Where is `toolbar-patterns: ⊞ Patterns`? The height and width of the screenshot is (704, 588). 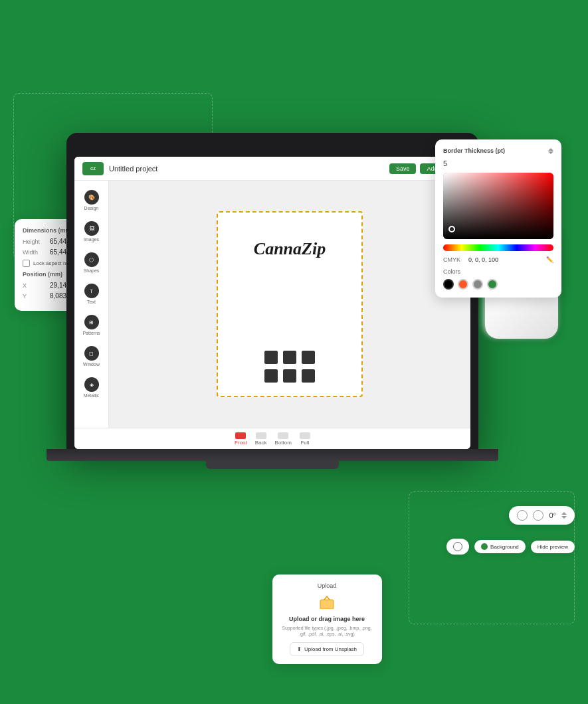 toolbar-patterns: ⊞ Patterns is located at coordinates (92, 325).